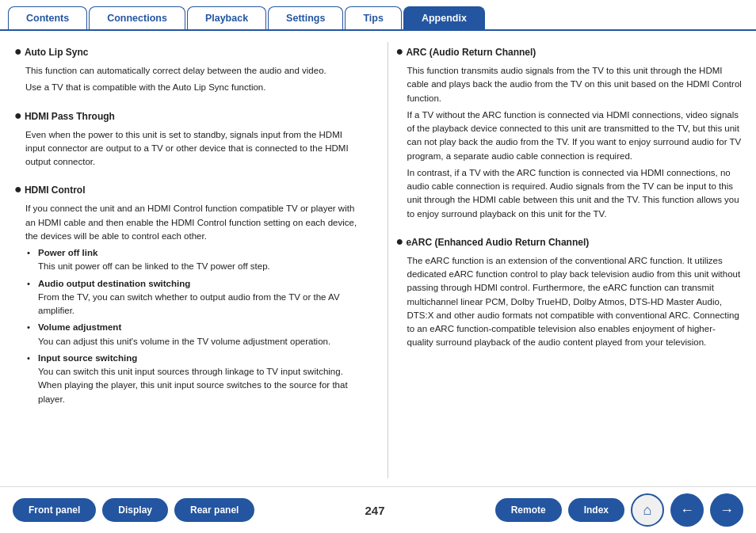  Describe the element at coordinates (193, 379) in the screenshot. I see `sub-list-item: Input source switchingYou can switch thi…` at that location.